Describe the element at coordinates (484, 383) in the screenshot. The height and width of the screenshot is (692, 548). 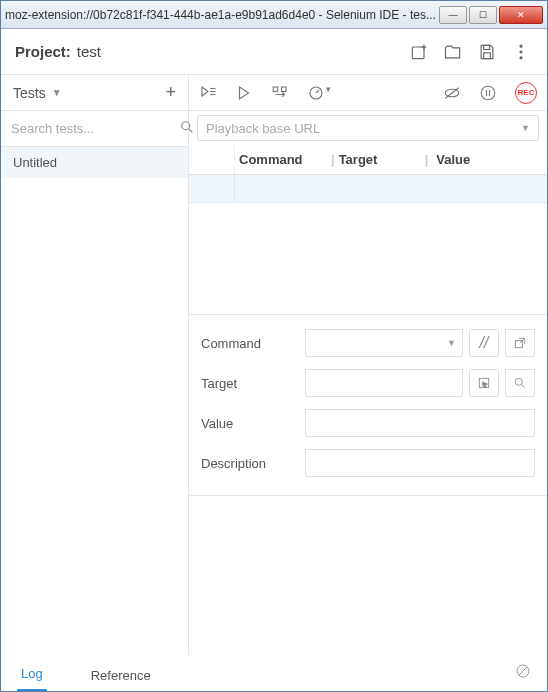
I see `select-target-button` at that location.